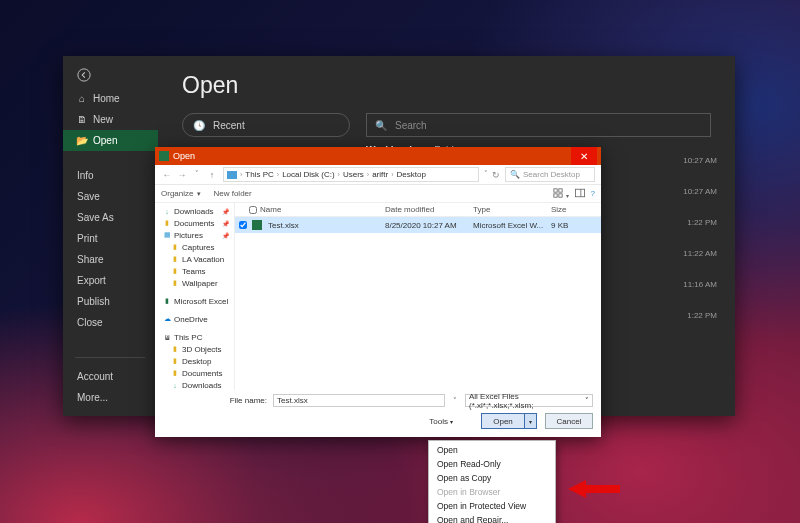 Image resolution: width=800 pixels, height=523 pixels. Describe the element at coordinates (550, 174) in the screenshot. I see `dialog-search: 🔍 Search Desktop` at that location.